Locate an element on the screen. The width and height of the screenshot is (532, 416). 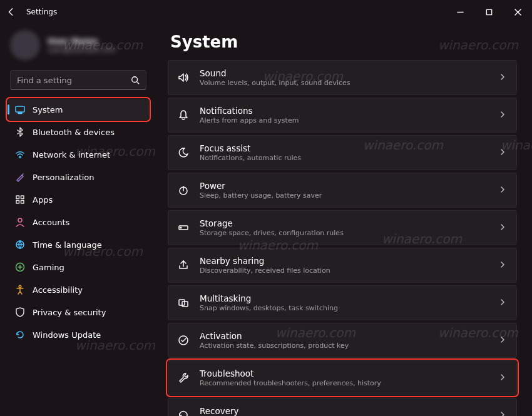
card-multitasking: Multitasking Snap windows, desktops, tas… is located at coordinates (342, 303).